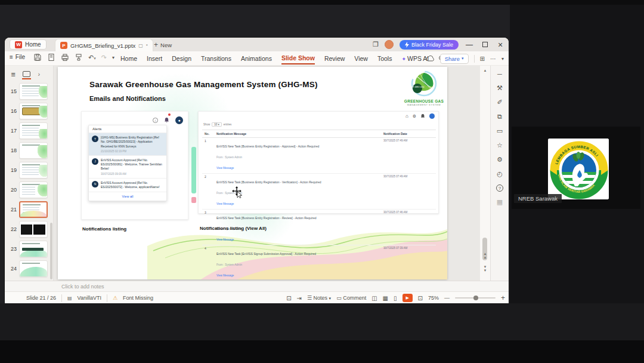  I want to click on tab-slide-show: Slide Show, so click(298, 59).